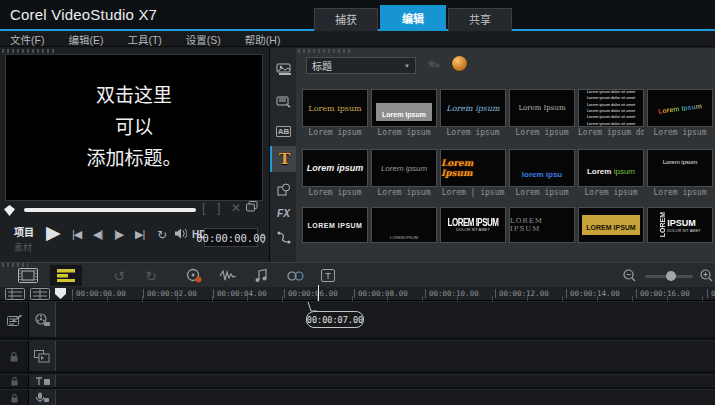  What do you see at coordinates (542, 173) in the screenshot?
I see `title-template-thumb: lorem ipsu Lorem ipsum` at bounding box center [542, 173].